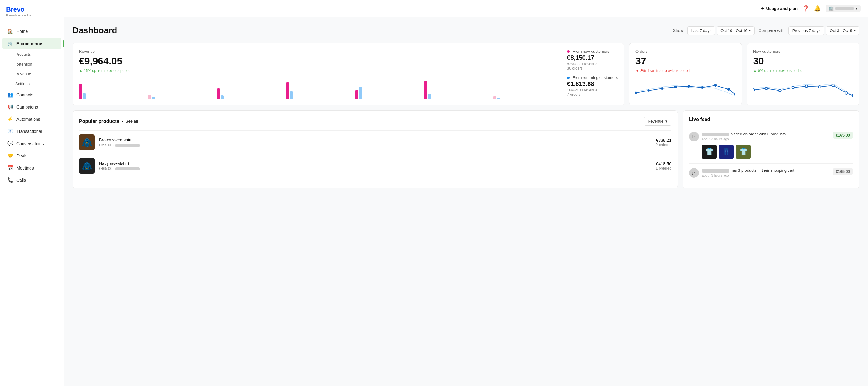 This screenshot has height=386, width=868. What do you see at coordinates (807, 31) in the screenshot?
I see `compare-period-dropdown: Previous 7 days` at bounding box center [807, 31].